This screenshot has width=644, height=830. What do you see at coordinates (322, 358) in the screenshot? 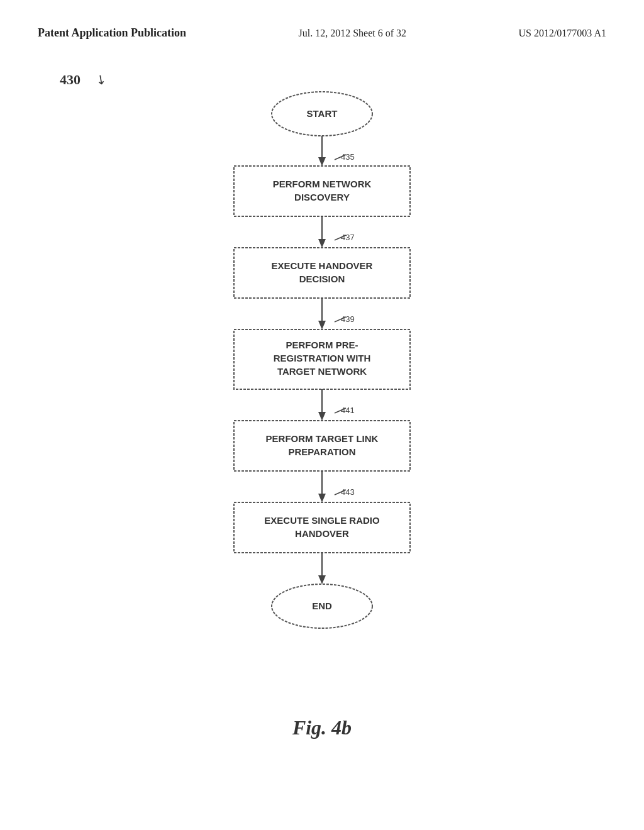
I see `node-439-text2: REGISTRATION WITH` at bounding box center [322, 358].